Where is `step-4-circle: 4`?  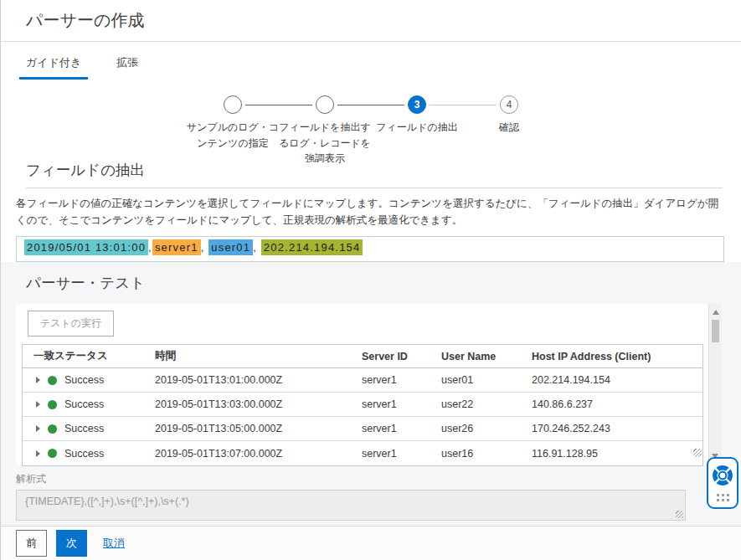 step-4-circle: 4 is located at coordinates (509, 105).